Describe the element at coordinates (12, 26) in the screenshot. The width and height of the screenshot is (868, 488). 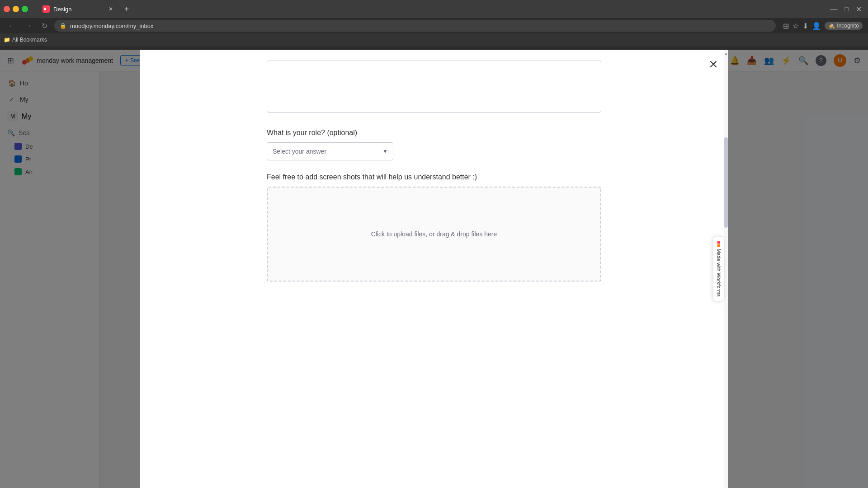
I see `nav-back-button: ←` at that location.